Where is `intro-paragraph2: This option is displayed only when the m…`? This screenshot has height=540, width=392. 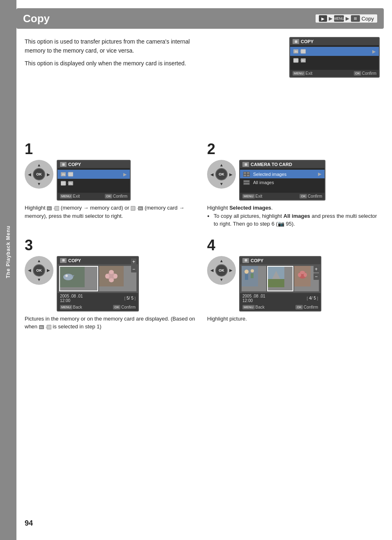
intro-paragraph2: This option is displayed only when the m… is located at coordinates (113, 63).